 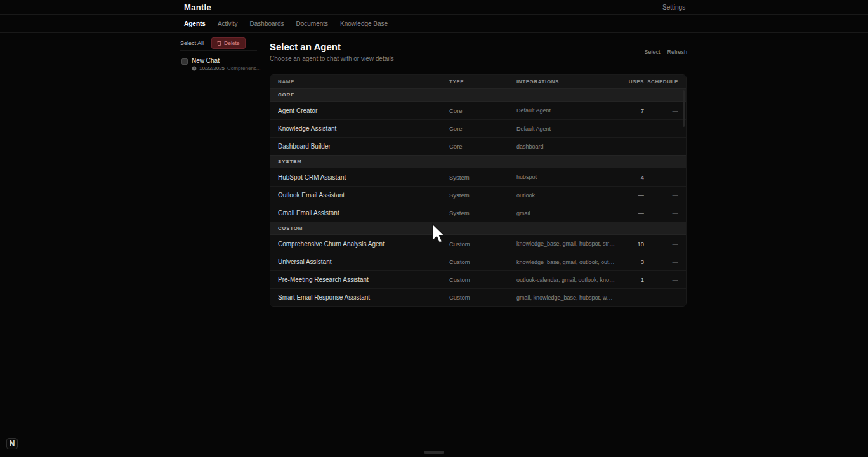 What do you see at coordinates (226, 69) in the screenshot?
I see `chat-meta: 10/23/2025 Comprehens...` at bounding box center [226, 69].